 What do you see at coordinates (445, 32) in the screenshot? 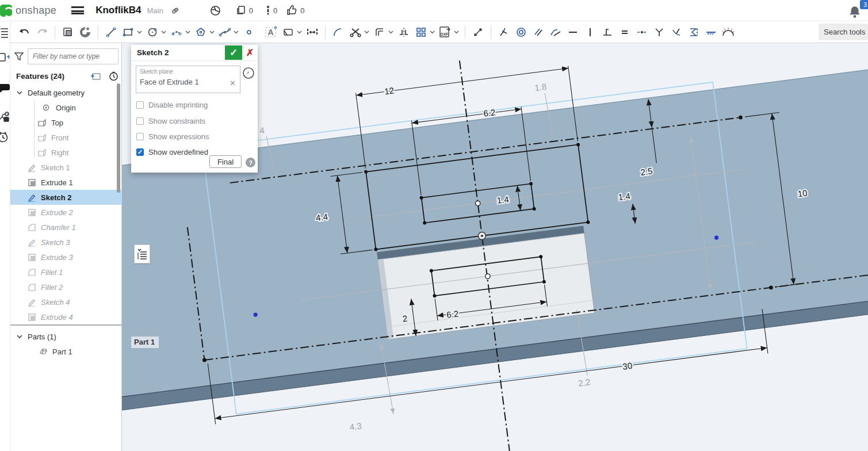
I see `import-dxf-icon: DXF` at bounding box center [445, 32].